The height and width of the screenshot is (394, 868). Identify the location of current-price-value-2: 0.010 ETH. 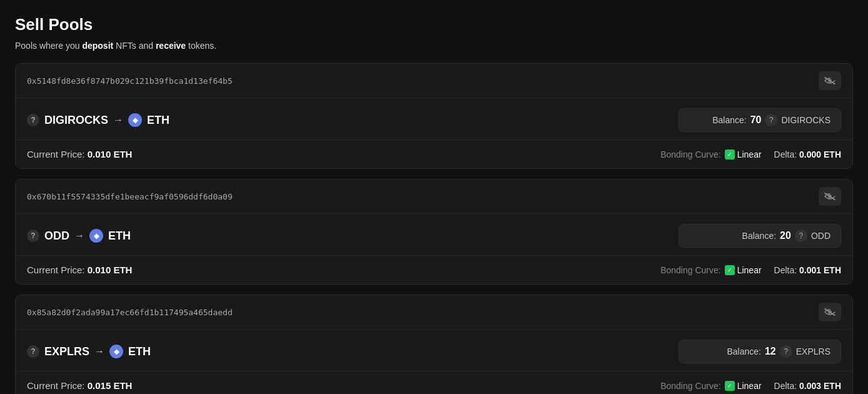
(110, 270).